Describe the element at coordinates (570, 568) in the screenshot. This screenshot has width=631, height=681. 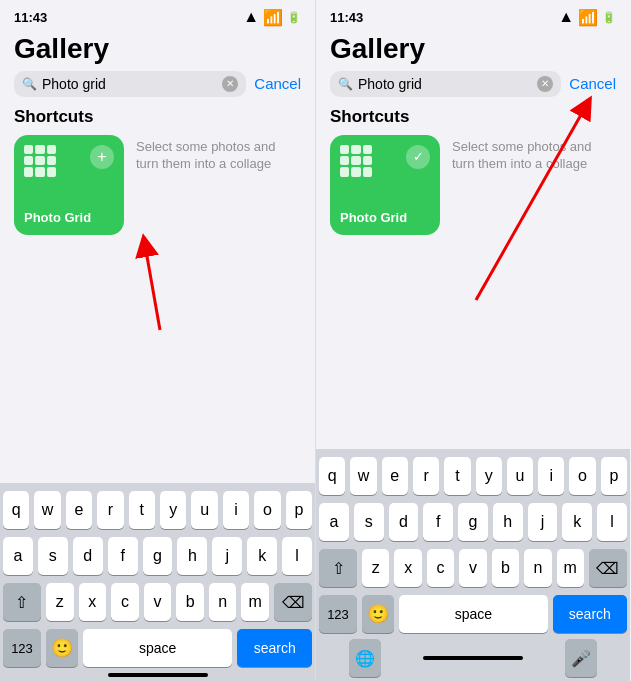
I see `key-m-2: m` at that location.